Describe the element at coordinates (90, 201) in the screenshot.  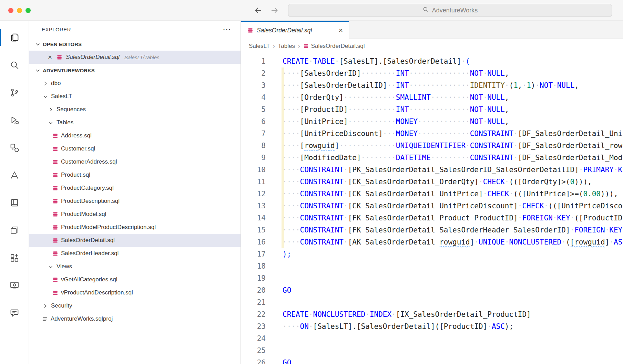
I see `tree-item-label: ProductDescription.sql` at that location.